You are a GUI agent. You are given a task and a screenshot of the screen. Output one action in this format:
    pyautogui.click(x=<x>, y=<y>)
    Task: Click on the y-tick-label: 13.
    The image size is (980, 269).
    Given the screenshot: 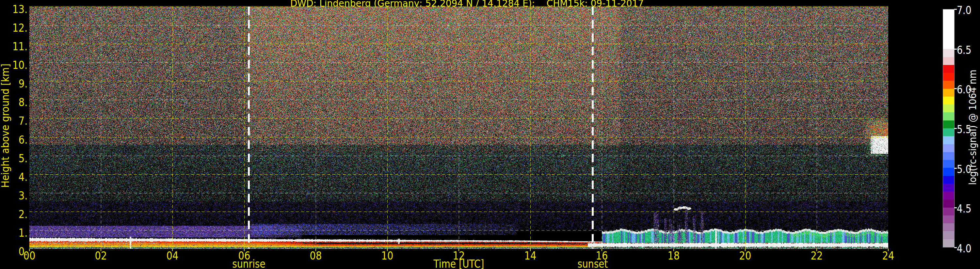 What is the action you would take?
    pyautogui.click(x=20, y=9)
    